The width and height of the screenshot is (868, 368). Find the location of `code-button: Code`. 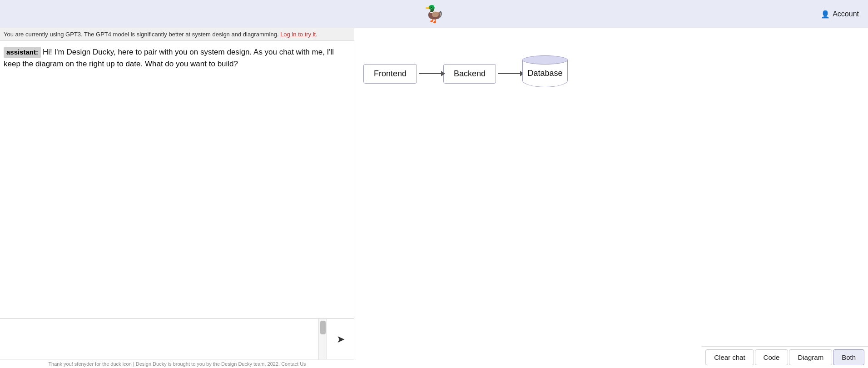

code-button: Code is located at coordinates (772, 357).